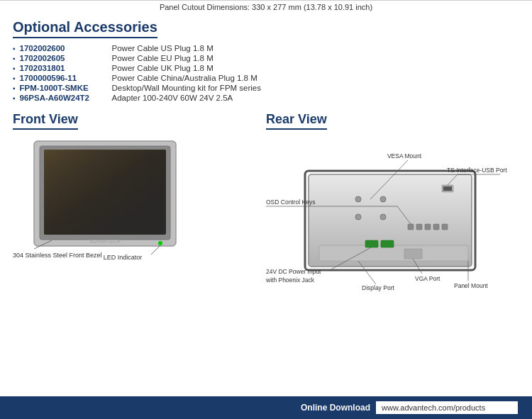 Image resolution: width=532 pixels, height=419 pixels. I want to click on part-number: 1702002600, so click(66, 48).